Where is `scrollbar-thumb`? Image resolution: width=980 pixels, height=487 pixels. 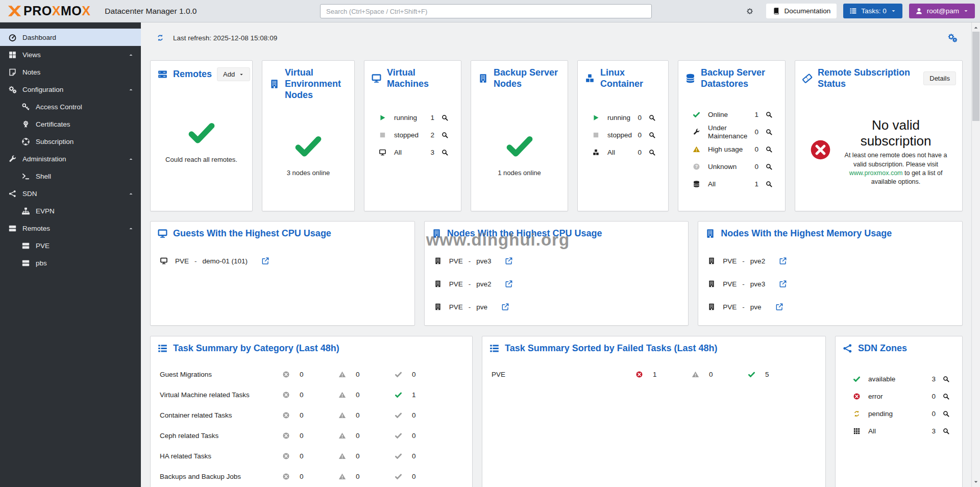 scrollbar-thumb is located at coordinates (976, 77).